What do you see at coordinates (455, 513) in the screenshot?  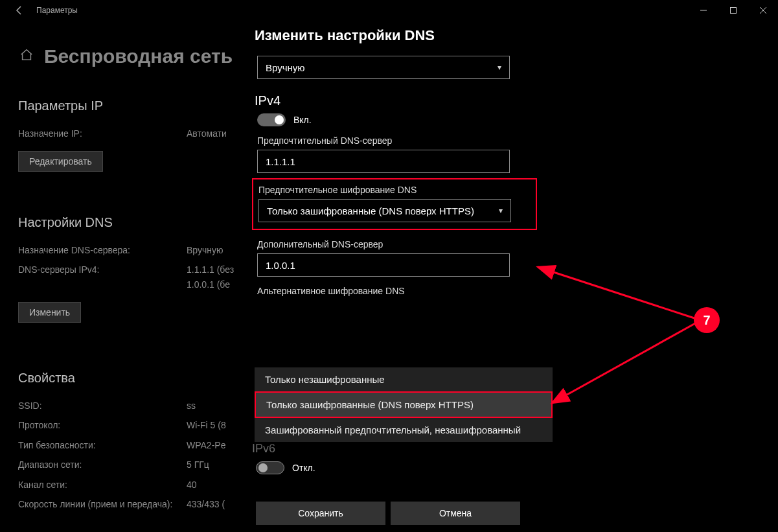 I see `cancel-button: Отмена` at bounding box center [455, 513].